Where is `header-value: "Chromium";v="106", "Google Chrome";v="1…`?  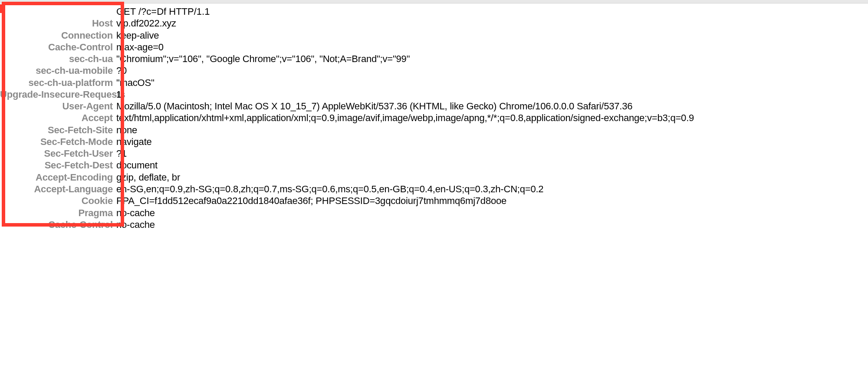 header-value: "Chromium";v="106", "Google Chrome";v="1… is located at coordinates (263, 59).